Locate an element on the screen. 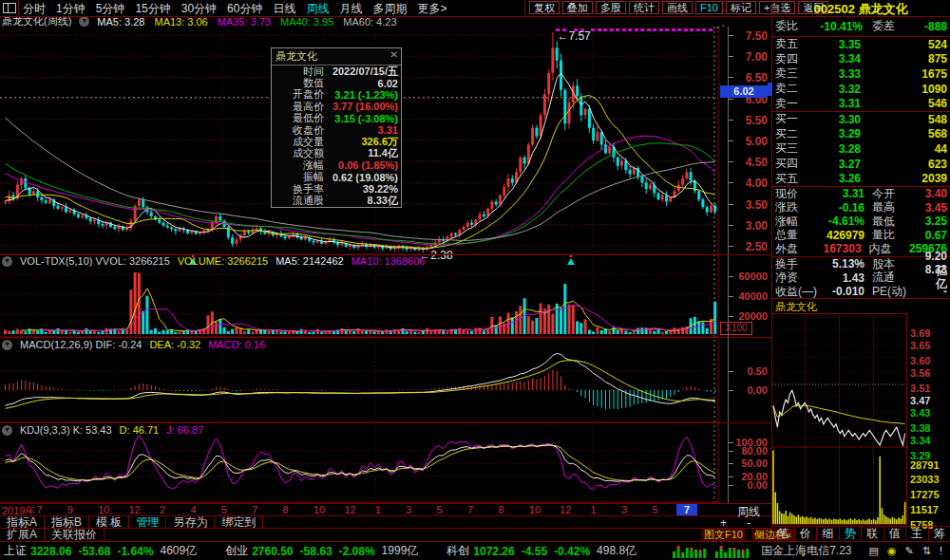  quote-tab-值: 值 is located at coordinates (895, 533).